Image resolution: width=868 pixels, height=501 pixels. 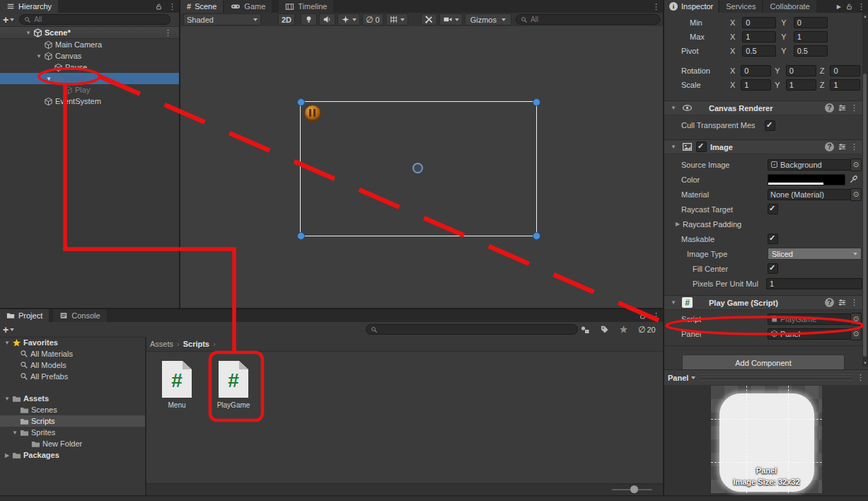 What do you see at coordinates (89, 90) in the screenshot?
I see `hierarchy-item-play: Play` at bounding box center [89, 90].